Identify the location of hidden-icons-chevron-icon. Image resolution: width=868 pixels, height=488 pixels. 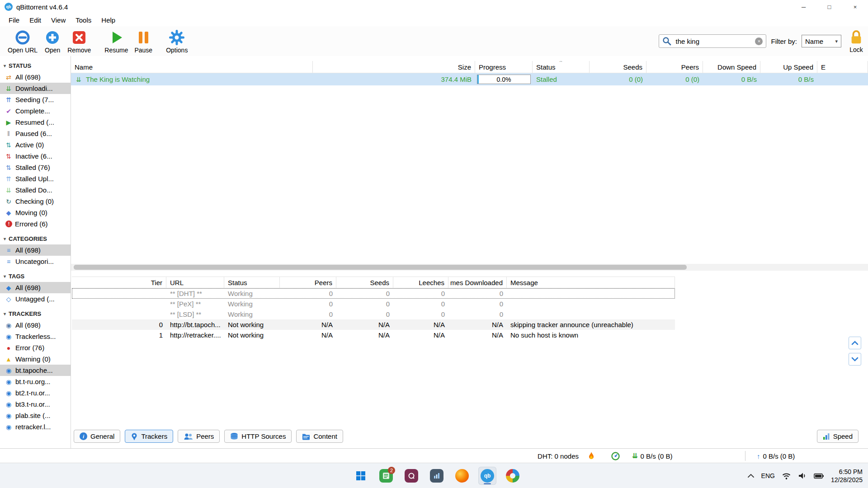
(751, 476).